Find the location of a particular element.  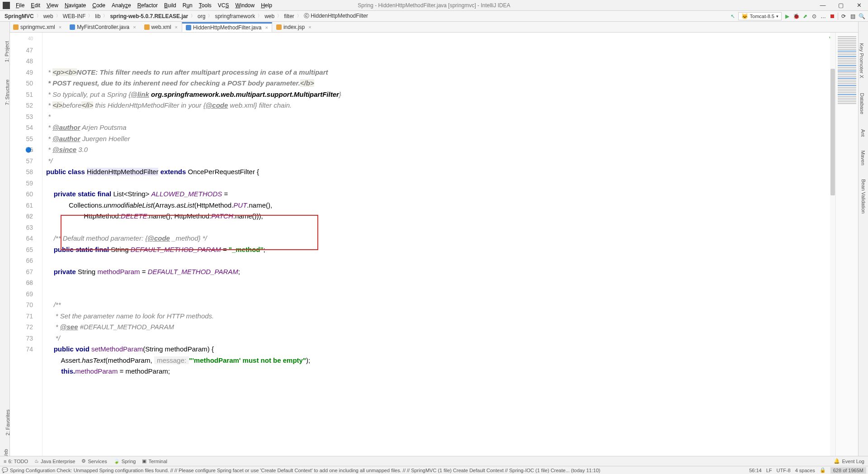

menu-run: Run is located at coordinates (188, 5).